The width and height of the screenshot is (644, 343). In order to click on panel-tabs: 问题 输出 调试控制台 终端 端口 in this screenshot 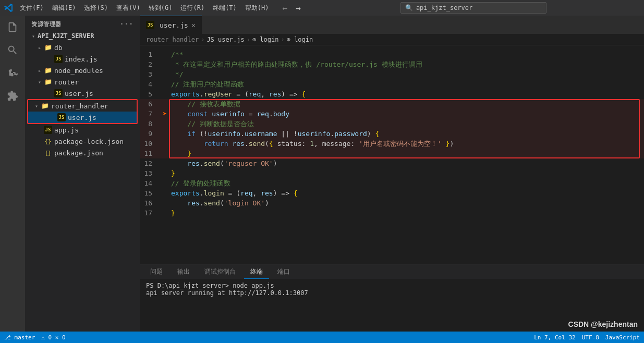, I will do `click(392, 272)`.